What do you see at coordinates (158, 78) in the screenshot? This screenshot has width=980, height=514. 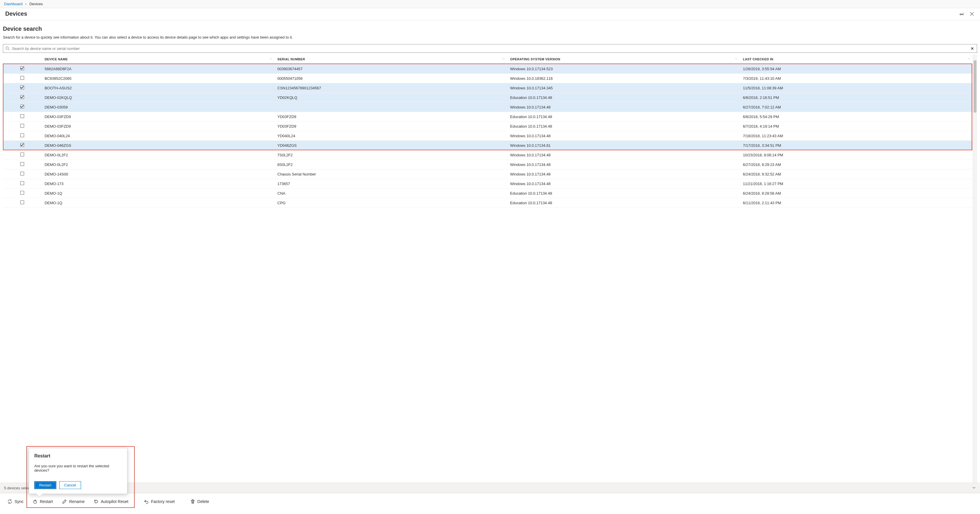 I see `cell-device-name: BC83852C2065` at bounding box center [158, 78].